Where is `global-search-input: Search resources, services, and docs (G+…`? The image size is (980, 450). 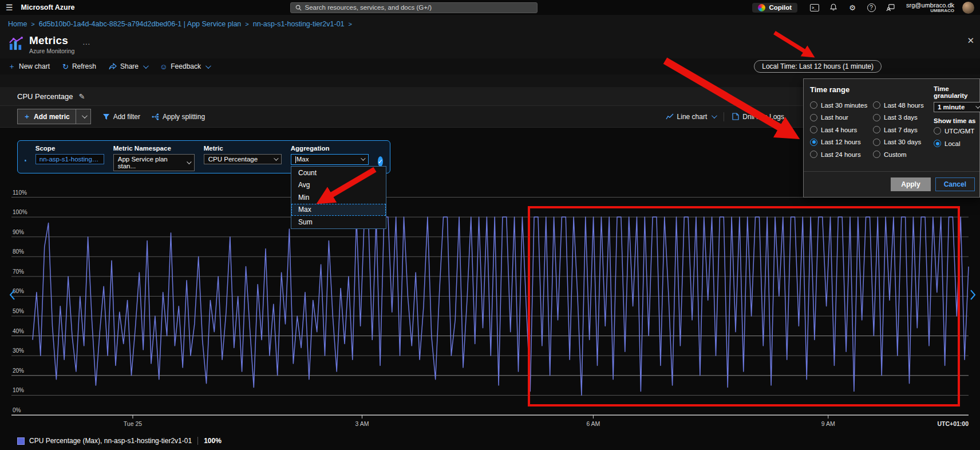 global-search-input: Search resources, services, and docs (G+… is located at coordinates (414, 8).